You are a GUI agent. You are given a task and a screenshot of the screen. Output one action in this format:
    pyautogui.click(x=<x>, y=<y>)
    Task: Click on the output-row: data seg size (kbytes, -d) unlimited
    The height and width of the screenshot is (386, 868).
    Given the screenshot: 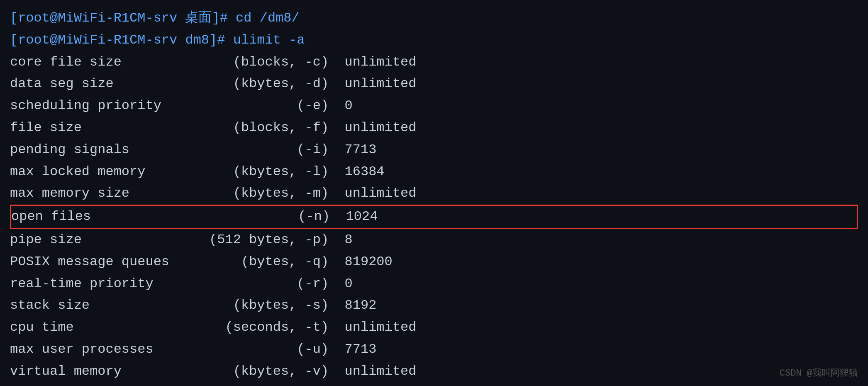 What is the action you would take?
    pyautogui.click(x=434, y=84)
    